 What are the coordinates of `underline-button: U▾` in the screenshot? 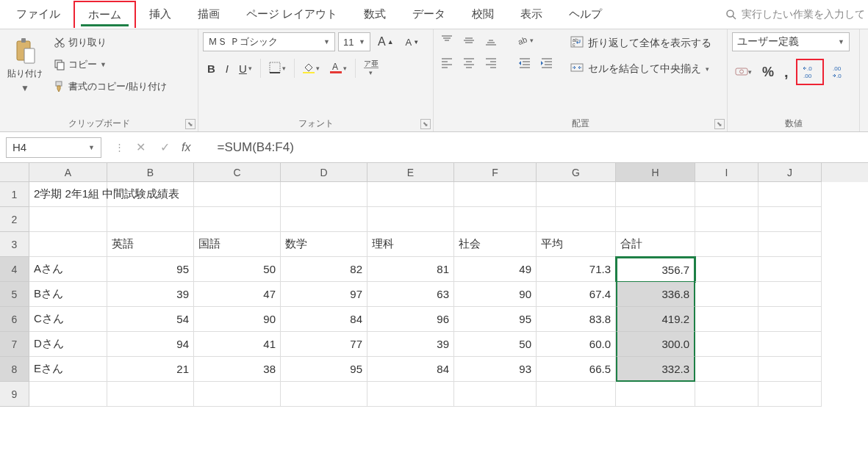 It's located at (245, 69).